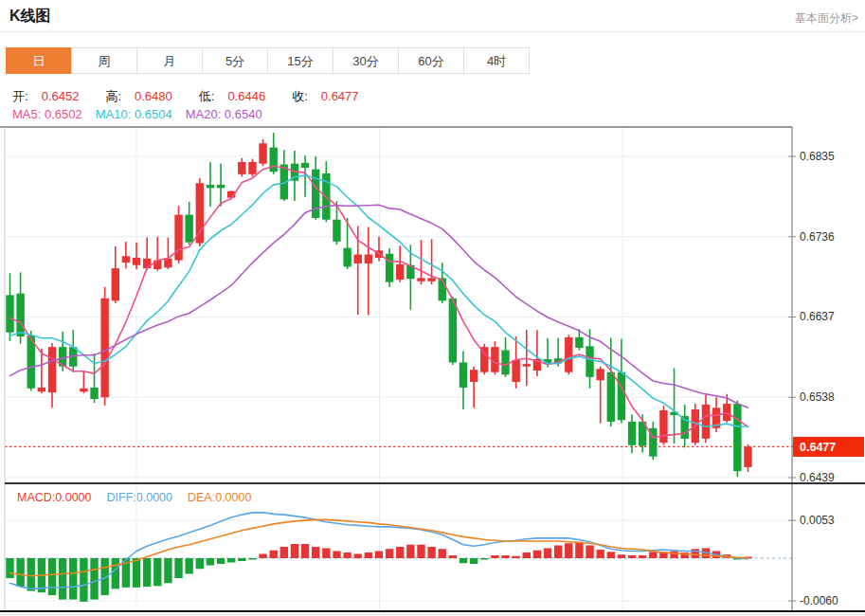  I want to click on axis-label-0.6637: 0.6637, so click(817, 317).